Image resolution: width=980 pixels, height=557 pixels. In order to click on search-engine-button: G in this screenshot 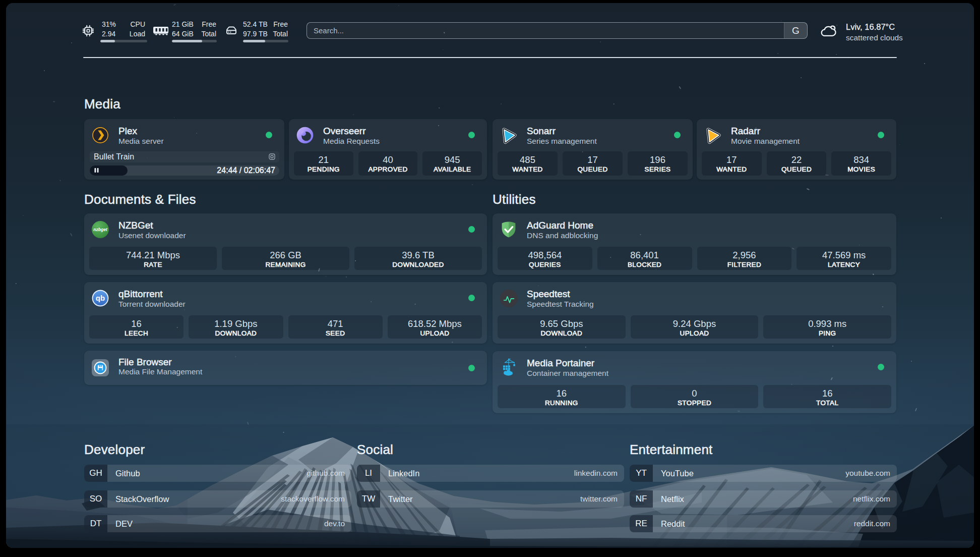, I will do `click(795, 30)`.